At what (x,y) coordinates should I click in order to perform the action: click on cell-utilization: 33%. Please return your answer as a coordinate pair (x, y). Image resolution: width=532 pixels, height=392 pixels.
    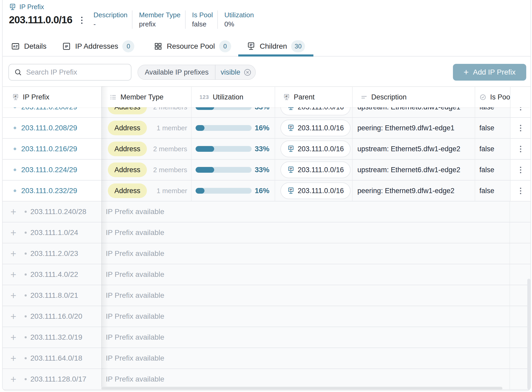
    Looking at the image, I should click on (233, 149).